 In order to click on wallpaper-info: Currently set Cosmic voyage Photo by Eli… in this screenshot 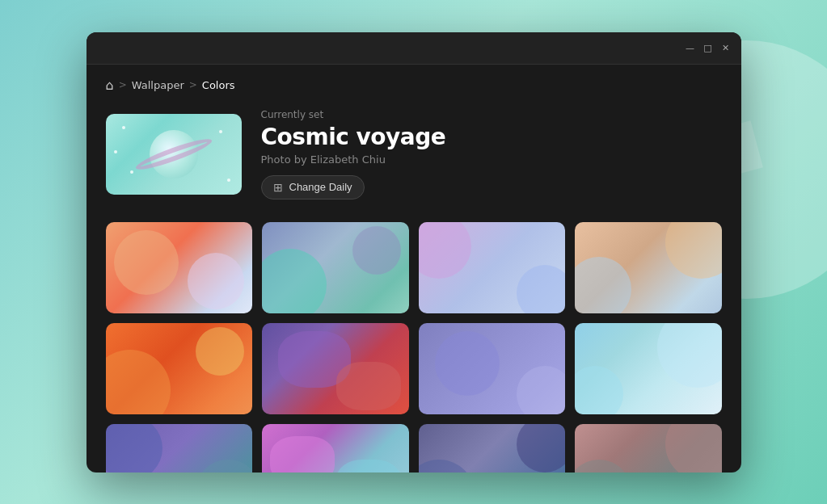, I will do `click(354, 154)`.